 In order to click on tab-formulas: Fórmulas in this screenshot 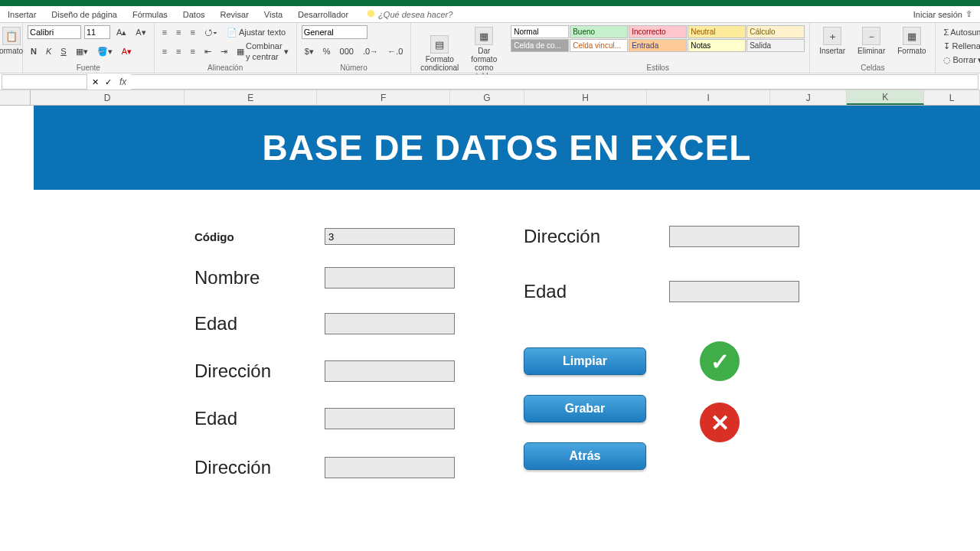, I will do `click(150, 14)`.